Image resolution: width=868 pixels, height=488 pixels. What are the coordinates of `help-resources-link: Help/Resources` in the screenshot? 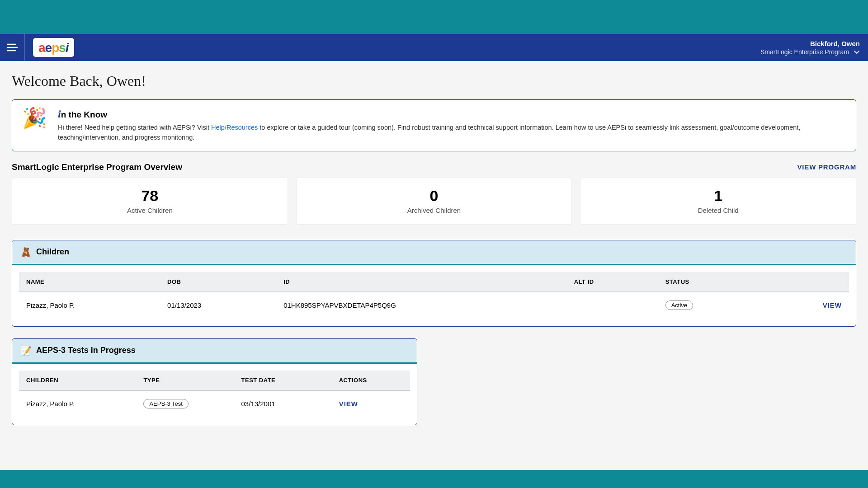 It's located at (234, 127).